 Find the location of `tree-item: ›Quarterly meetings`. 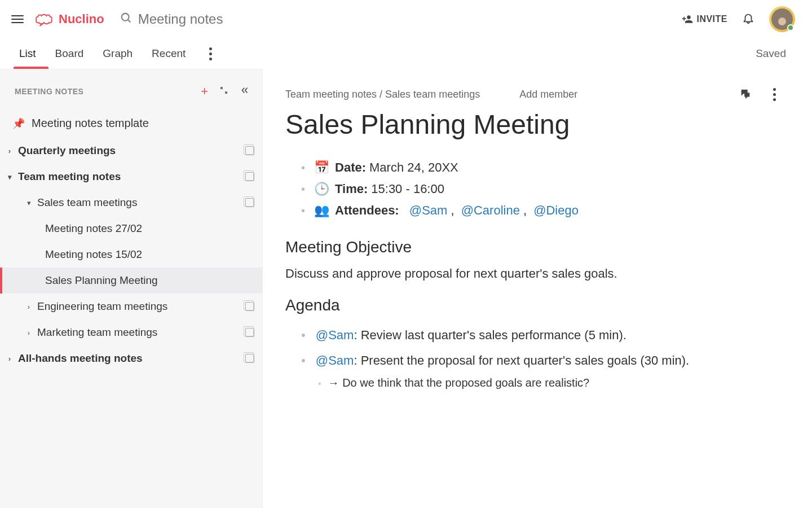

tree-item: ›Quarterly meetings is located at coordinates (131, 151).